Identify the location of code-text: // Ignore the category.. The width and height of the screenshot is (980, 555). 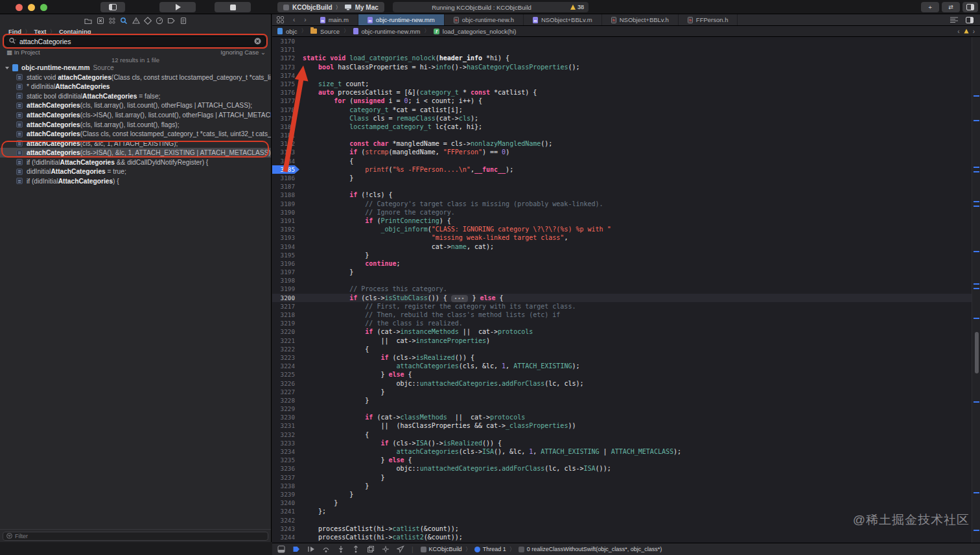
(377, 213).